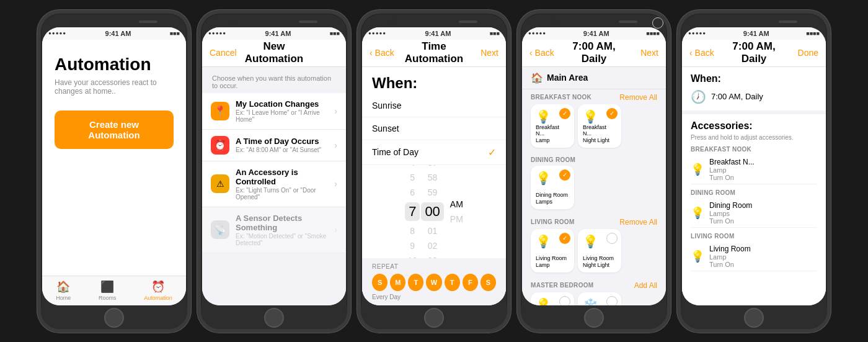  I want to click on create-automation-button: Create new Automation, so click(114, 130).